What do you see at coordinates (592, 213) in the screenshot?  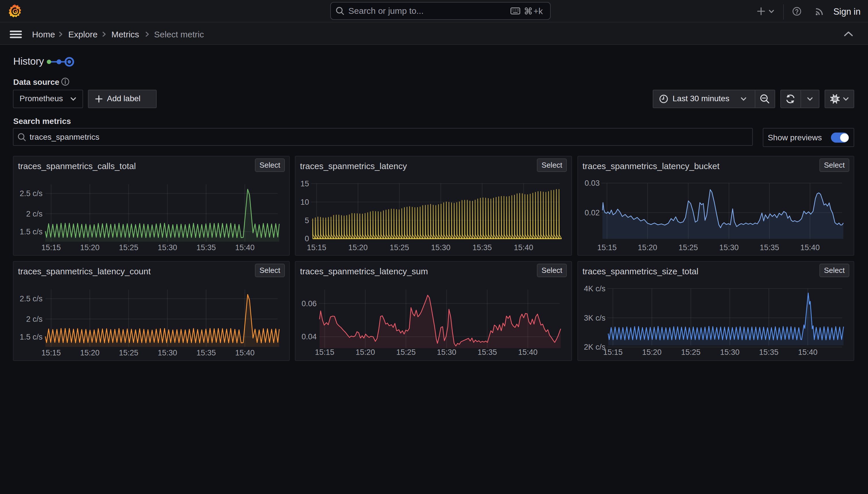 I see `svg-text: 0.02` at bounding box center [592, 213].